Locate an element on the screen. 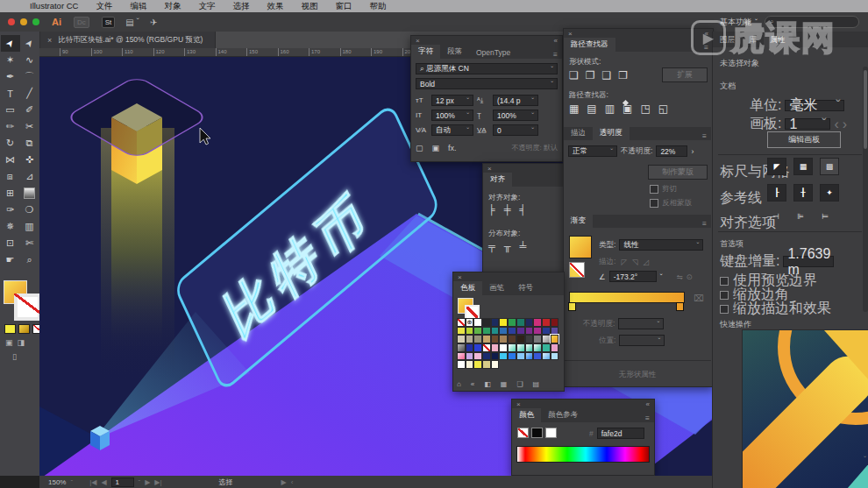  shape-mode-icon: ❒ is located at coordinates (623, 75).